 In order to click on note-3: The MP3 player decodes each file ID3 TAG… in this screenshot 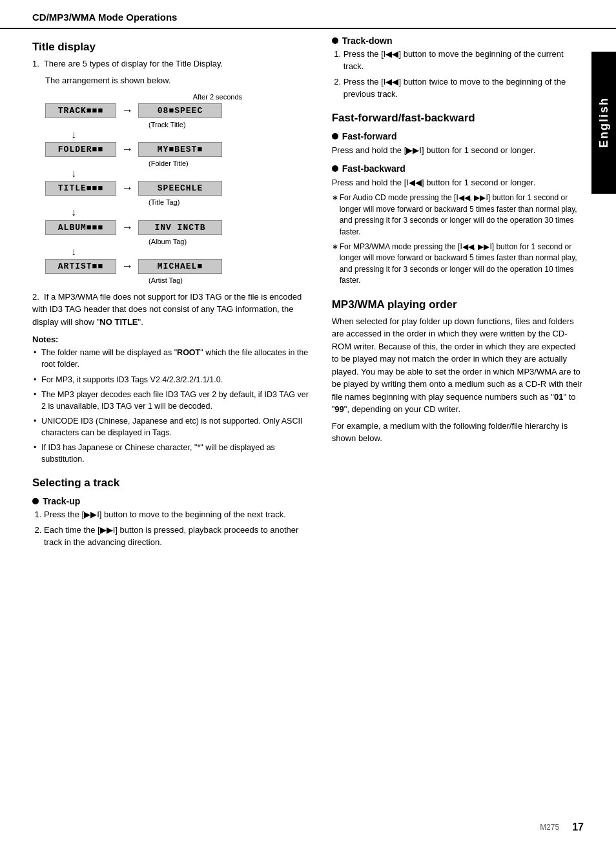, I will do `click(172, 400)`.